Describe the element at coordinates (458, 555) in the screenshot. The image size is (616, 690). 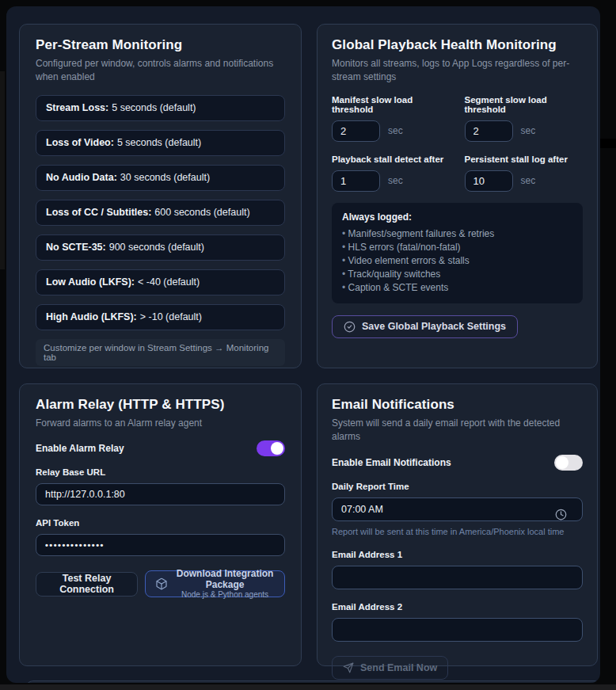
I see `email-address-1-label: Email Address 1` at that location.